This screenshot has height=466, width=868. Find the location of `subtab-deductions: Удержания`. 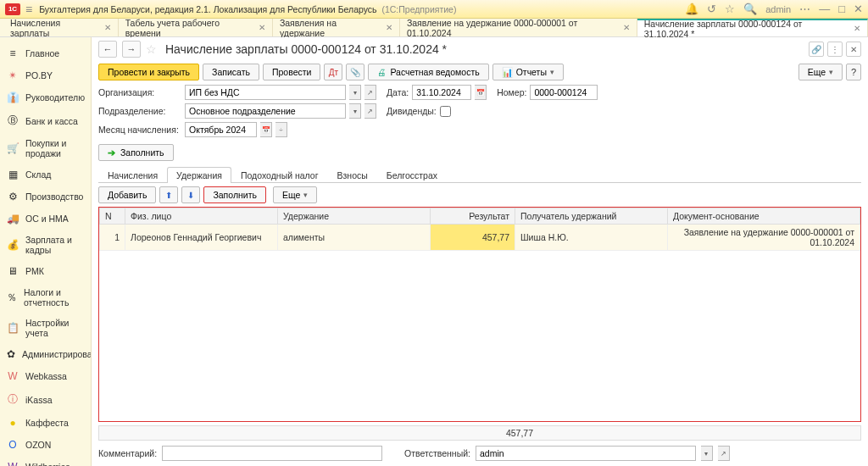

subtab-deductions: Удержания is located at coordinates (199, 175).